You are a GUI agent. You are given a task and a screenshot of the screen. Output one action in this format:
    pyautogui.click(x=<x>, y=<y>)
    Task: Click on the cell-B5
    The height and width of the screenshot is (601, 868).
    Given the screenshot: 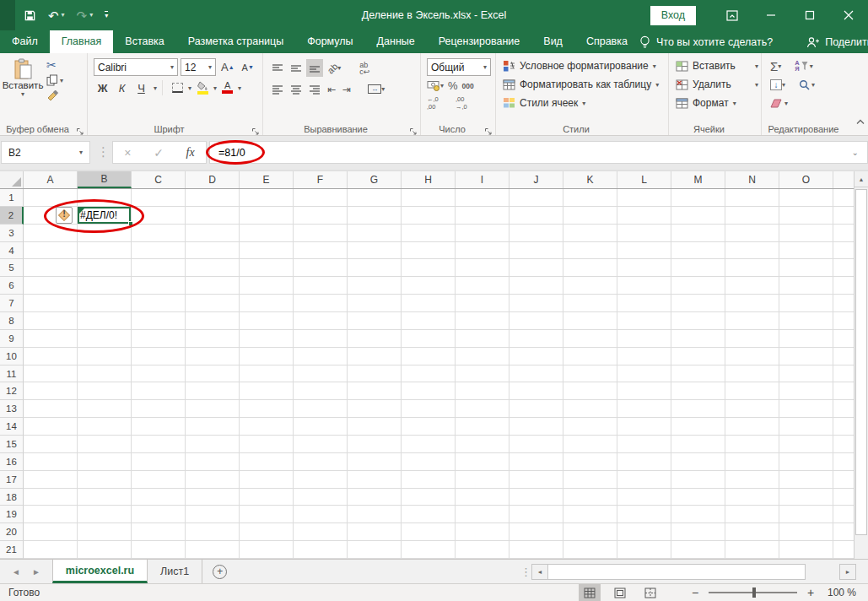 What is the action you would take?
    pyautogui.click(x=105, y=268)
    